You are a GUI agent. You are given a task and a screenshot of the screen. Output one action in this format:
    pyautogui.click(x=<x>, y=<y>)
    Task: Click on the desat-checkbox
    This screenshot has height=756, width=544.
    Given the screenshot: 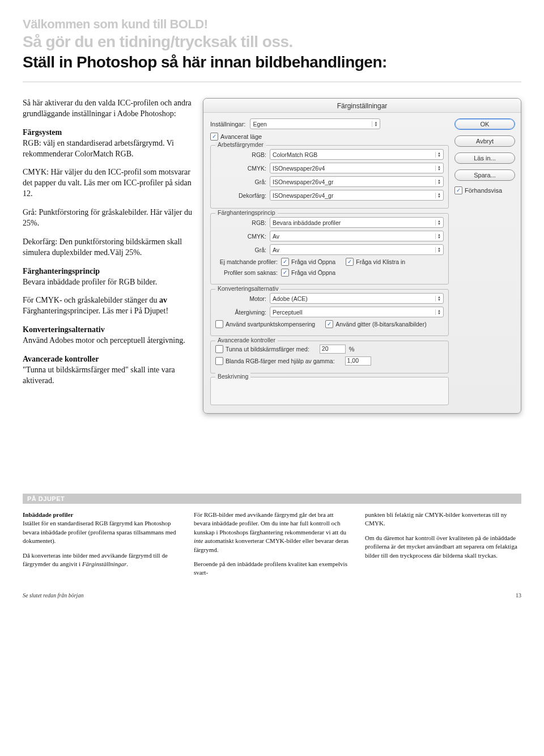 What is the action you would take?
    pyautogui.click(x=219, y=349)
    